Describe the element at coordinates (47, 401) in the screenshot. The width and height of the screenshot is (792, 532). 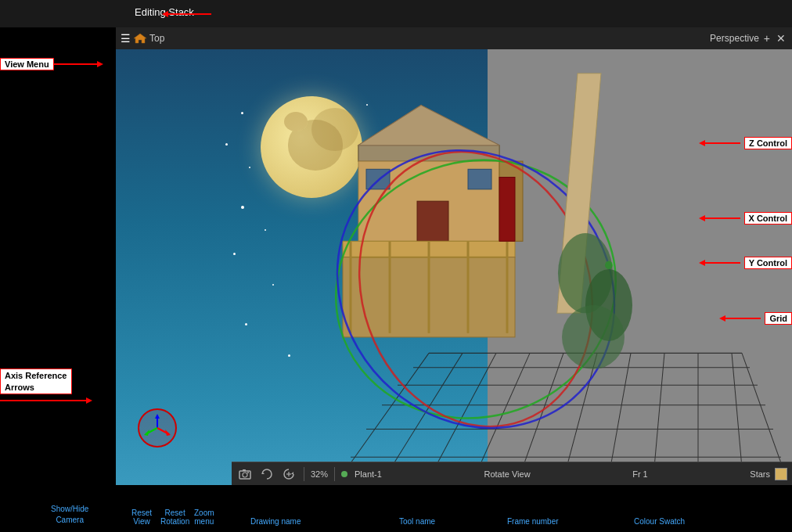
I see `axis-arrow` at that location.